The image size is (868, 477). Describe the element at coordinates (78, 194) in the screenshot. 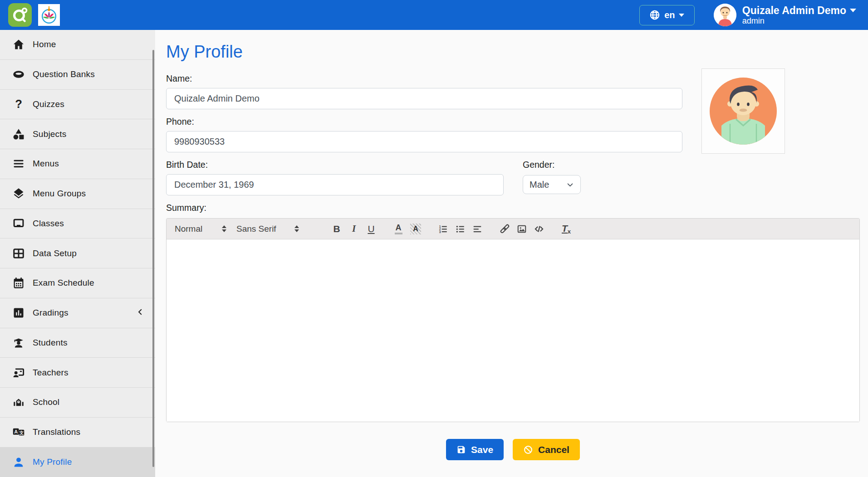

I see `sidebar-item-menu-groups: Menu Groups` at that location.